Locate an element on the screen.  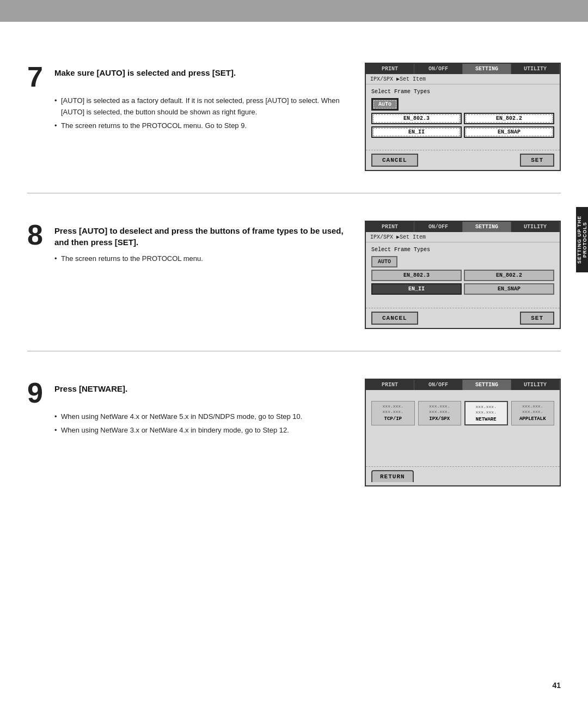
step-7-btn-ensnap: EN_SNAP is located at coordinates (509, 132).